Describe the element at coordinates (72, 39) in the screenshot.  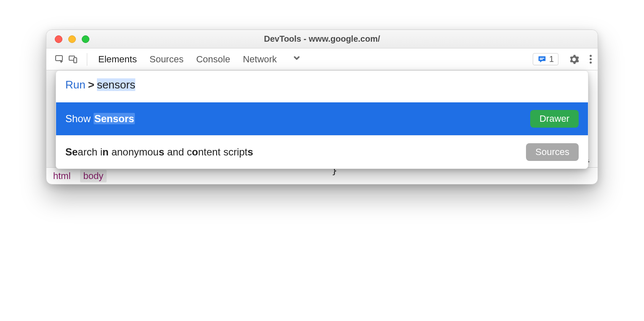
I see `minimize-window-icon` at that location.